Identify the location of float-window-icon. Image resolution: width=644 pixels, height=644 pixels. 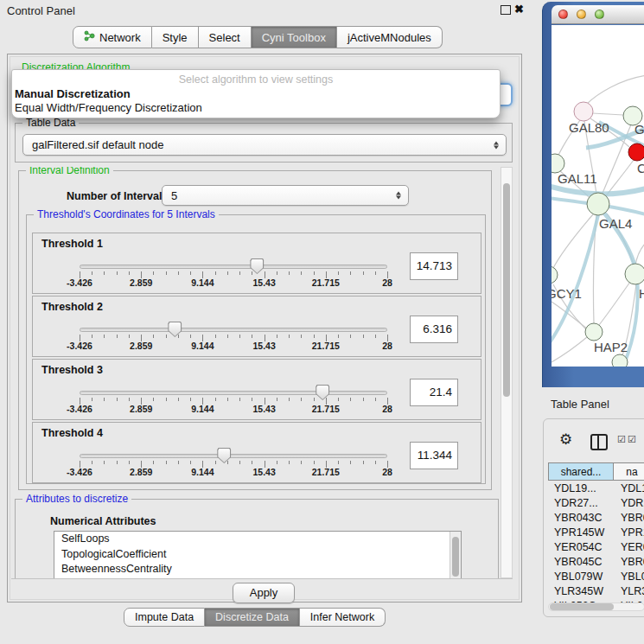
(506, 10).